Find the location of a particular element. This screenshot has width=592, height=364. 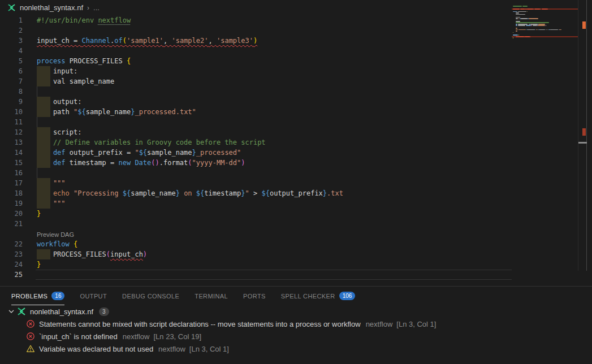

code-token: } is located at coordinates (195, 153).